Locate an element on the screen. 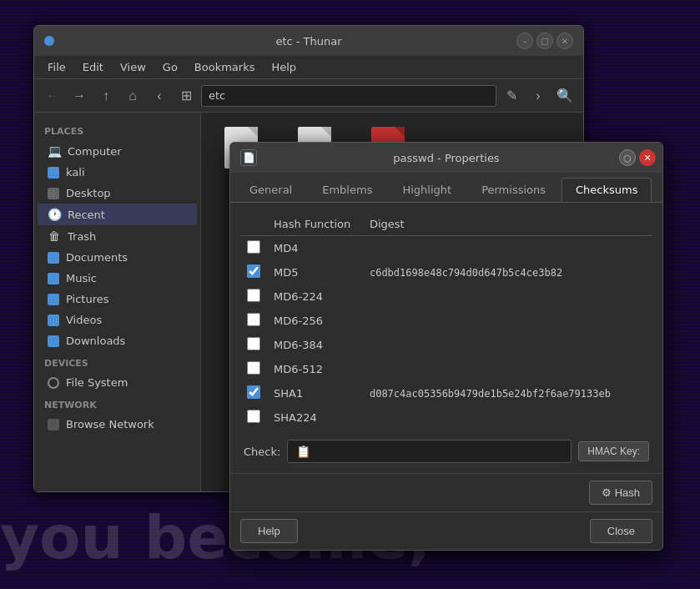 Image resolution: width=700 pixels, height=589 pixels. table-row: SHA224 is located at coordinates (446, 417).